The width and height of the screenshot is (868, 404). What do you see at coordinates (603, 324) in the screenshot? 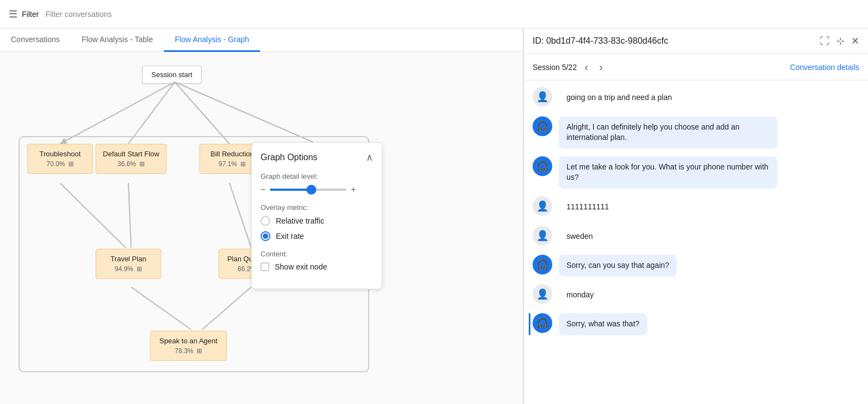
I see `message-bubble: Sorry, what was that?` at bounding box center [603, 324].